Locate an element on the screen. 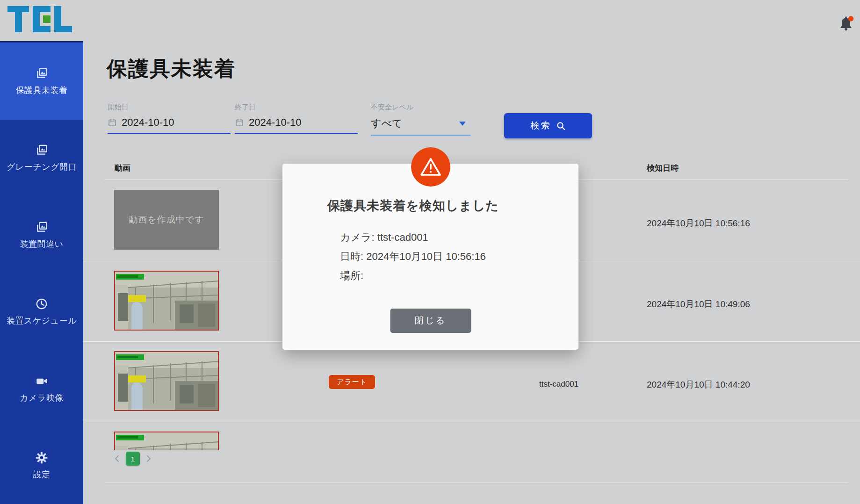 This screenshot has height=504, width=860. pagination: 1 is located at coordinates (133, 459).